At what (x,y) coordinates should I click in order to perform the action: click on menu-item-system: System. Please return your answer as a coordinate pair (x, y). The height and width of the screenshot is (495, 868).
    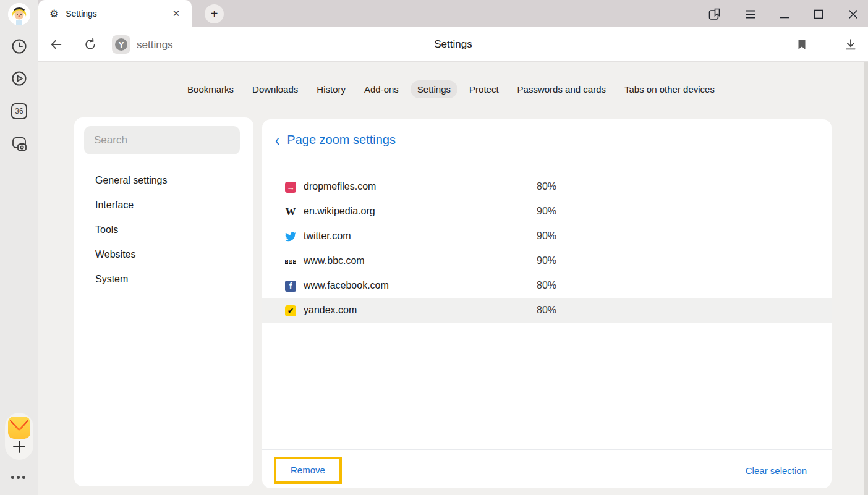
    Looking at the image, I should click on (164, 279).